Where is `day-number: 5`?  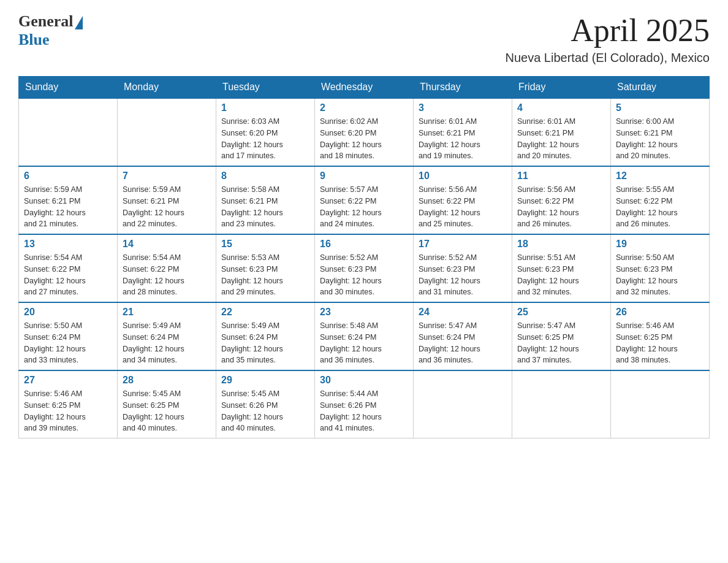 day-number: 5 is located at coordinates (660, 108).